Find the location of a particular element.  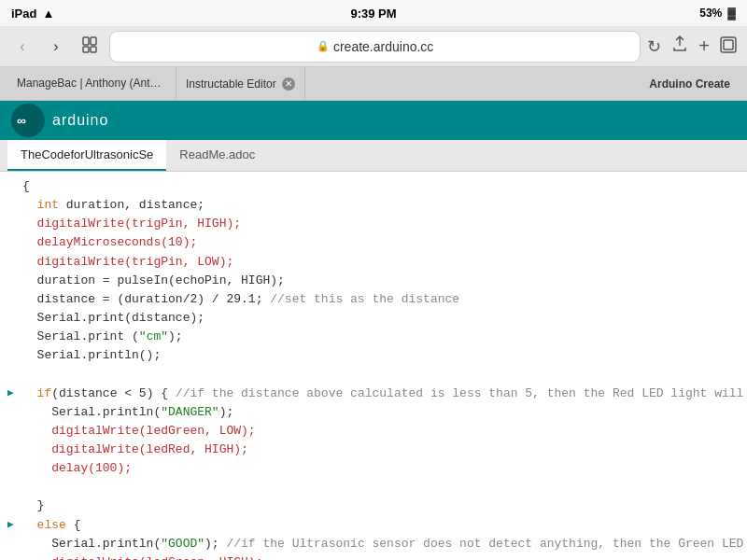

tab-code-file-label: TheCodeforUltrasonicSe is located at coordinates (87, 155).